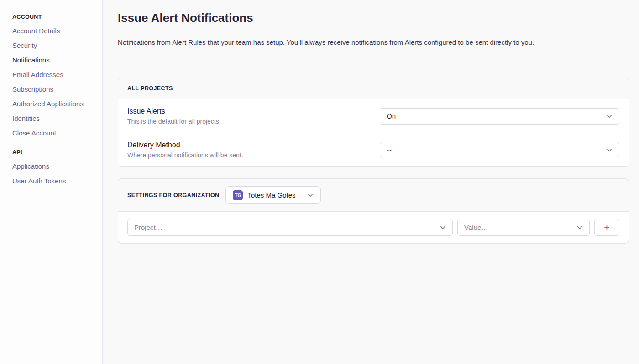  Describe the element at coordinates (55, 89) in the screenshot. I see `sidebar-item-subscriptions: Subscriptions` at that location.